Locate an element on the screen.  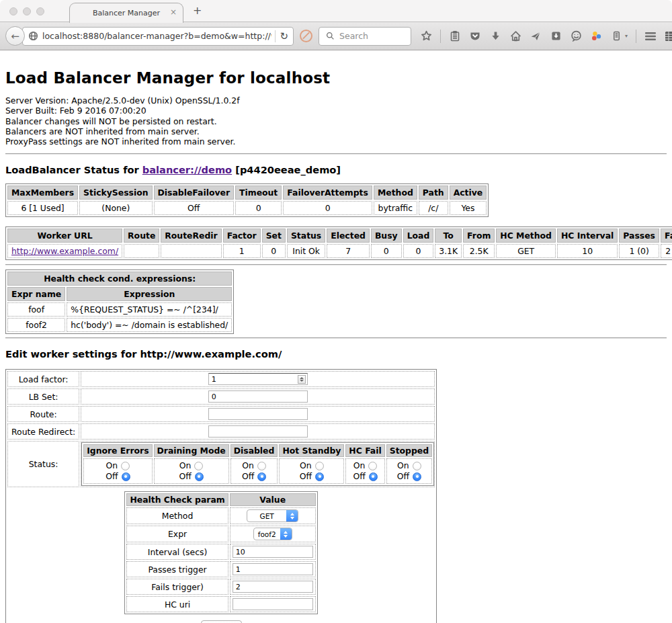
reading-list-icon is located at coordinates (455, 36).